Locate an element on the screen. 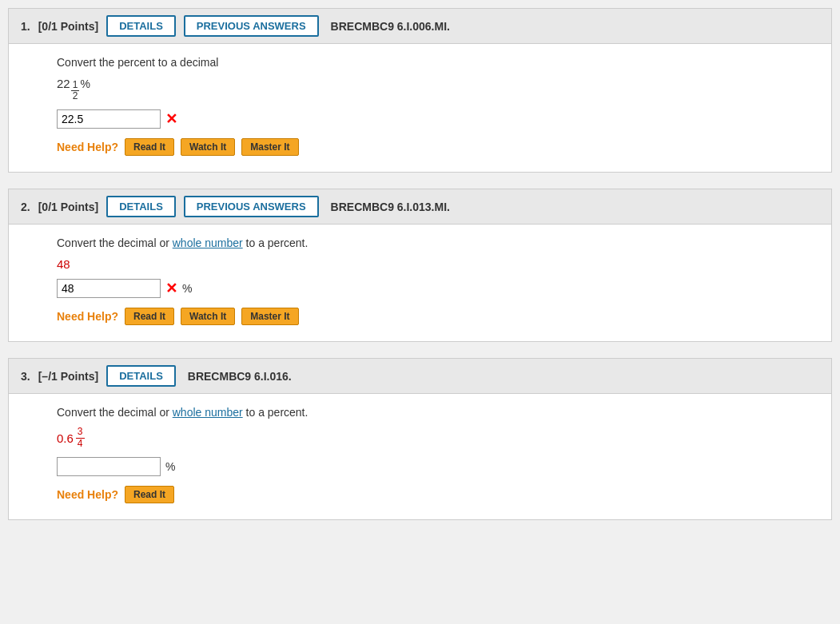 The image size is (840, 624). question-3-points: [–/1 Points] is located at coordinates (69, 376).